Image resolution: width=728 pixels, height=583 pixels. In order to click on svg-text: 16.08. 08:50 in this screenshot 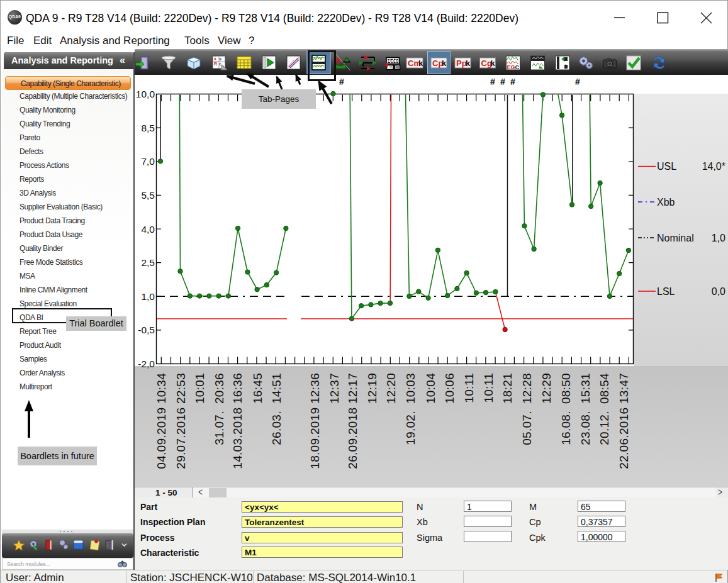, I will do `click(566, 409)`.